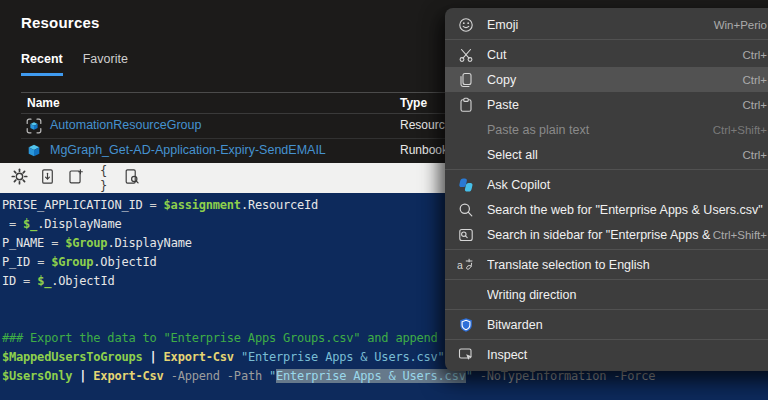  I want to click on code-token: .ResourceId, so click(280, 205).